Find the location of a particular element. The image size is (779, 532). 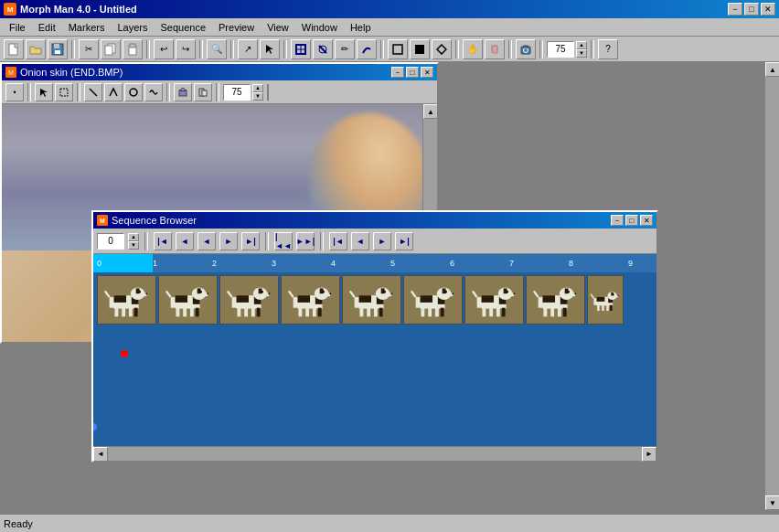

menu-file: File is located at coordinates (17, 27).